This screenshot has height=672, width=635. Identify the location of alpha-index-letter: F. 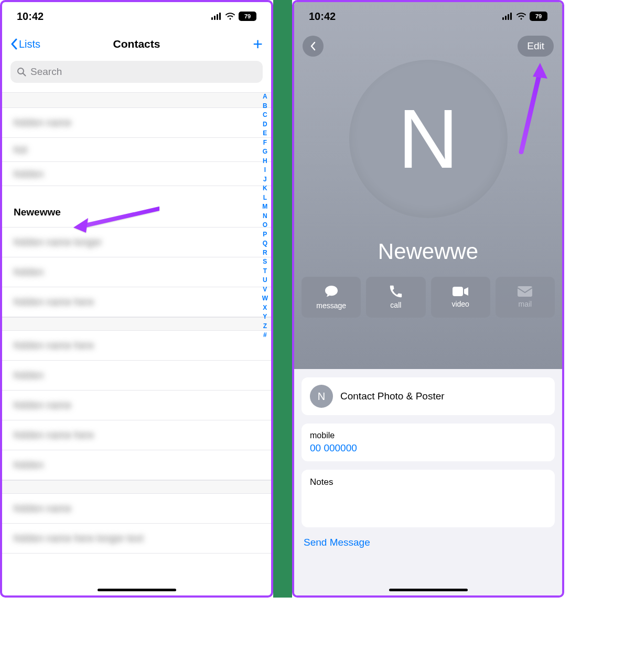
(265, 143).